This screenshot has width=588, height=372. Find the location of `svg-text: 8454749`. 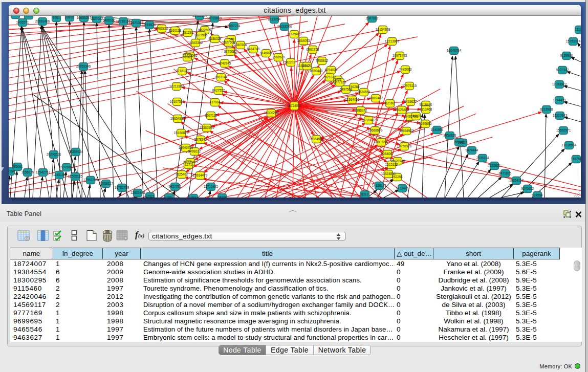

svg-text: 8454749 is located at coordinates (254, 49).